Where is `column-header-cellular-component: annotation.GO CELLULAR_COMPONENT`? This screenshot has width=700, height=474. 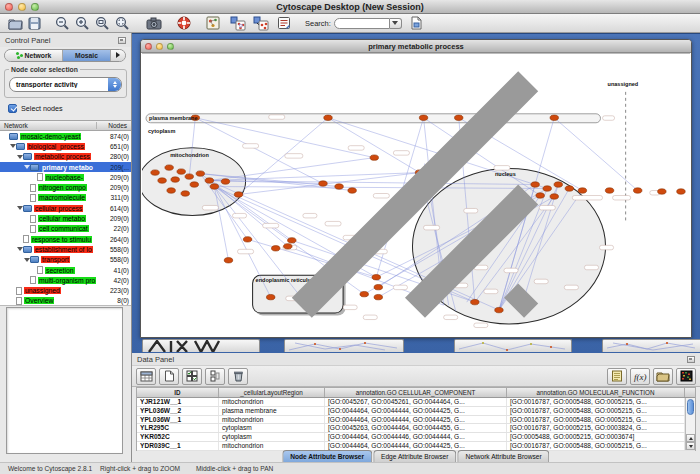
column-header-cellular-component: annotation.GO CELLULAR_COMPONENT is located at coordinates (416, 392).